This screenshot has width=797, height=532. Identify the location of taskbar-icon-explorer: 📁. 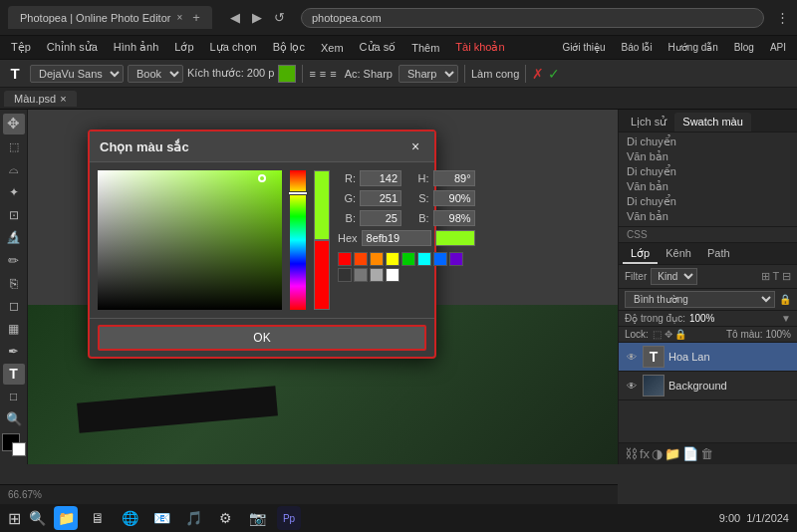
(66, 518).